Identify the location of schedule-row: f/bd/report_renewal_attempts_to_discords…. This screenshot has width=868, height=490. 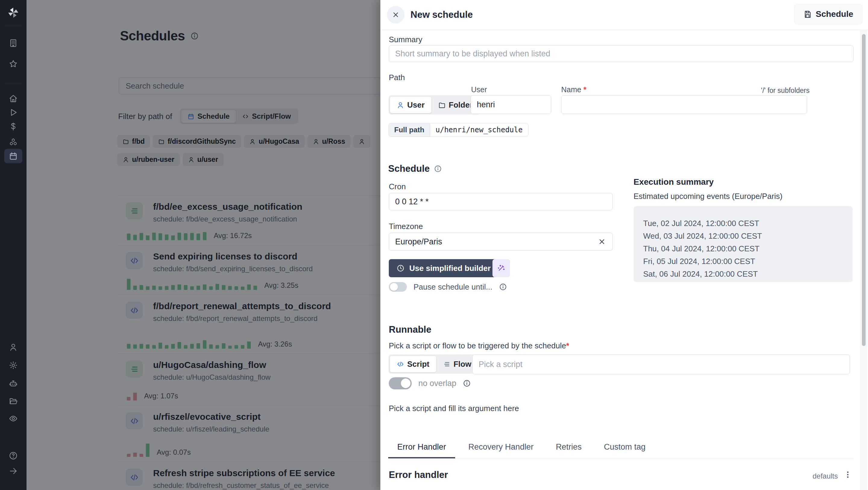
(249, 324).